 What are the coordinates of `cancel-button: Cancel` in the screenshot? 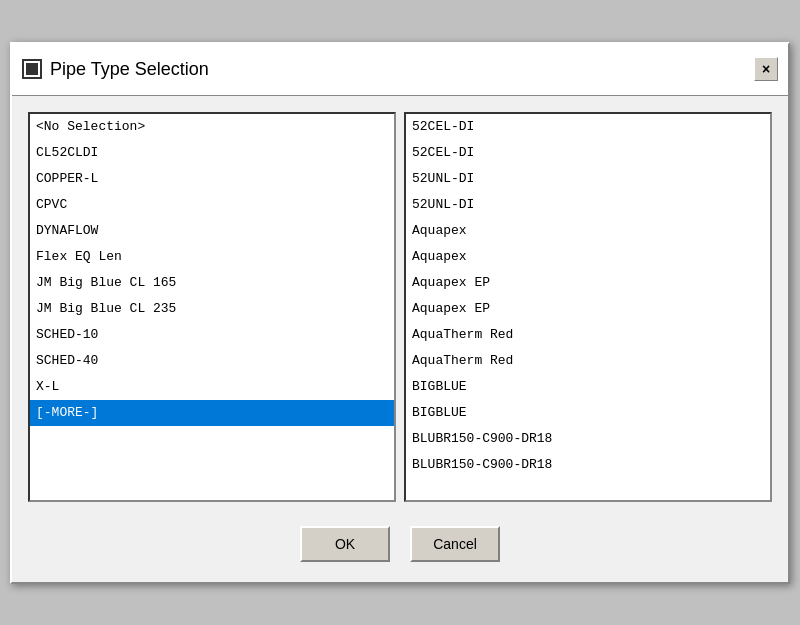 It's located at (455, 544).